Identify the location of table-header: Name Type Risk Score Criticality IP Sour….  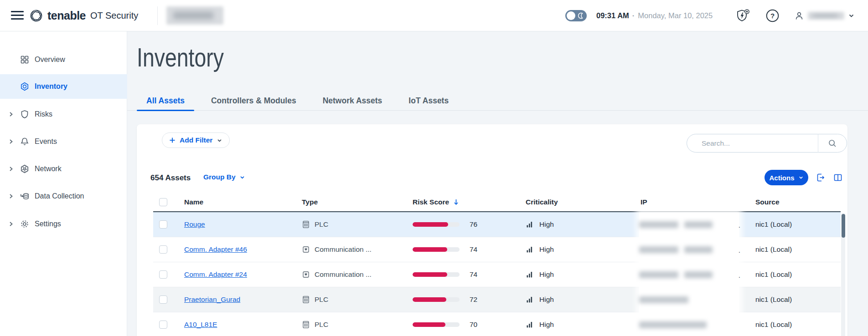
(497, 202).